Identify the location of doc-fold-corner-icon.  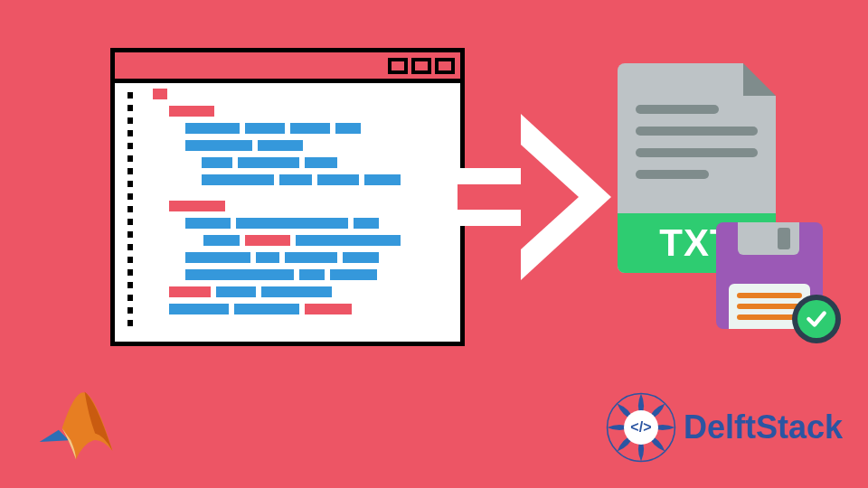
(760, 80).